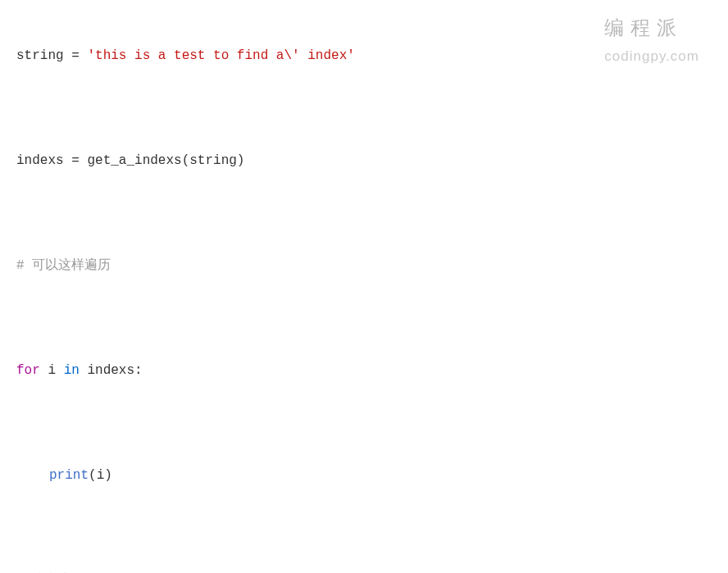  I want to click on func-call: get_a_indexs, so click(134, 161).